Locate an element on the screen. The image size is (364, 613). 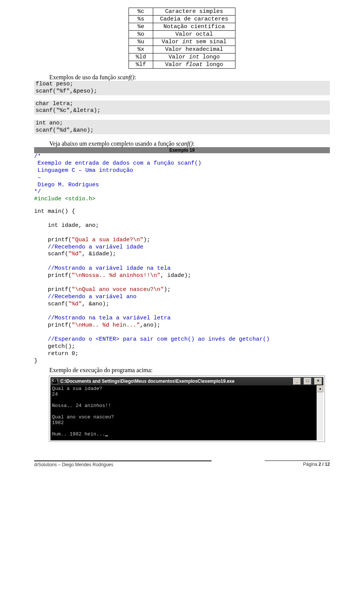
include-directive: #include <stdio.h> is located at coordinates (182, 200).